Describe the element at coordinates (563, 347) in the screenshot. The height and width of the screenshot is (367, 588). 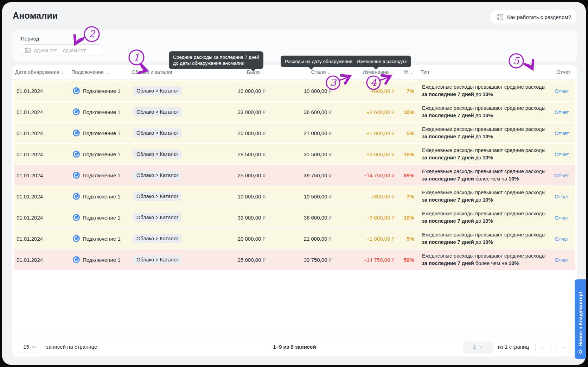
I see `arrow-right-icon: →` at that location.